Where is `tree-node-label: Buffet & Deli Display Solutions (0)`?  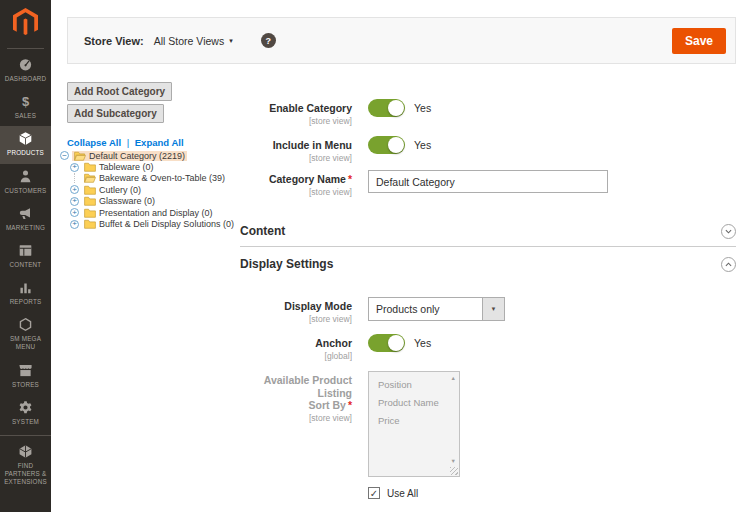
tree-node-label: Buffet & Deli Display Solutions (0) is located at coordinates (166, 224).